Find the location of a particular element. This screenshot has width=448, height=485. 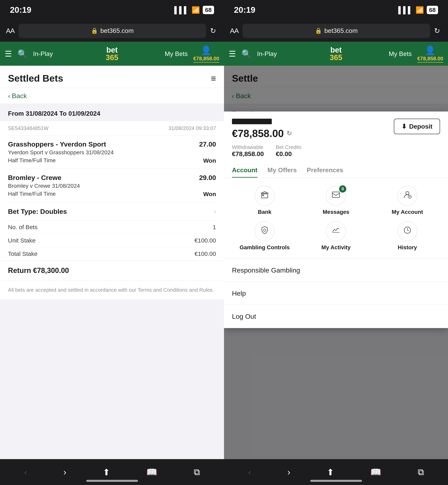

grid-item-messages: 0 Messages is located at coordinates (336, 200).